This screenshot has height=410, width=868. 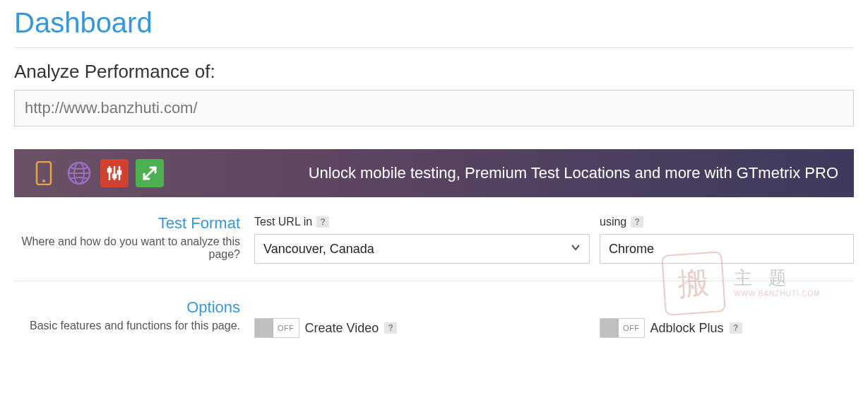 What do you see at coordinates (434, 72) in the screenshot?
I see `analyze-section-label: Analyze Performance of:` at bounding box center [434, 72].